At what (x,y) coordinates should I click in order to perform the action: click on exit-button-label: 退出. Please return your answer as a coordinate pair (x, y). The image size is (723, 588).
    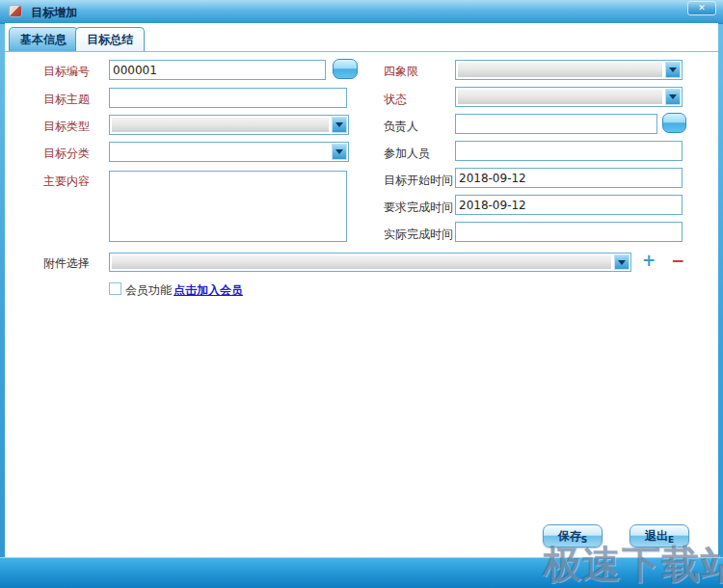
    Looking at the image, I should click on (656, 536).